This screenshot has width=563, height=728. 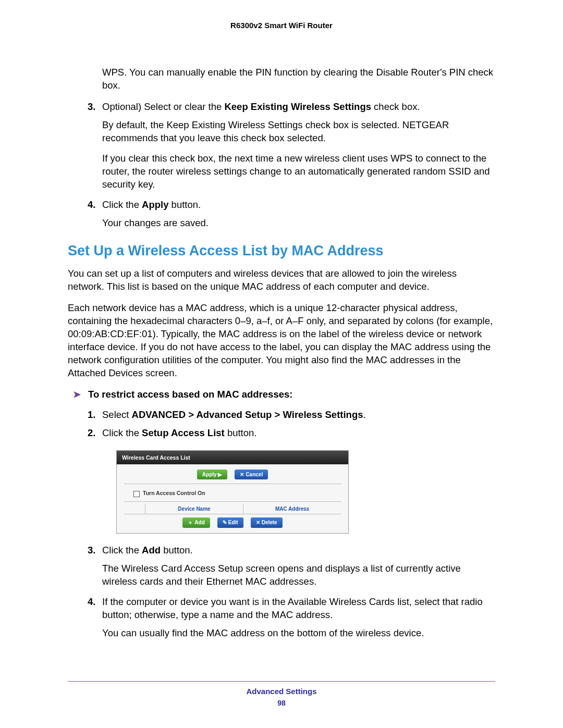 What do you see at coordinates (213, 475) in the screenshot?
I see `apply-button: Apply ▶` at bounding box center [213, 475].